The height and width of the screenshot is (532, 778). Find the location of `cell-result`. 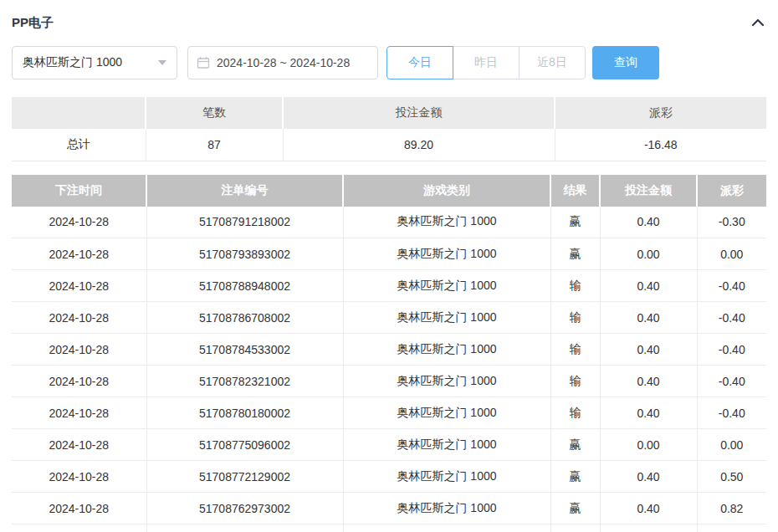

cell-result is located at coordinates (576, 529).